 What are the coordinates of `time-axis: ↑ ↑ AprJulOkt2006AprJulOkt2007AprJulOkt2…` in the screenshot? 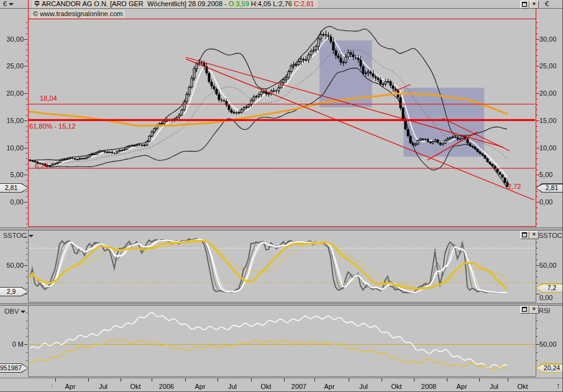 It's located at (282, 385).